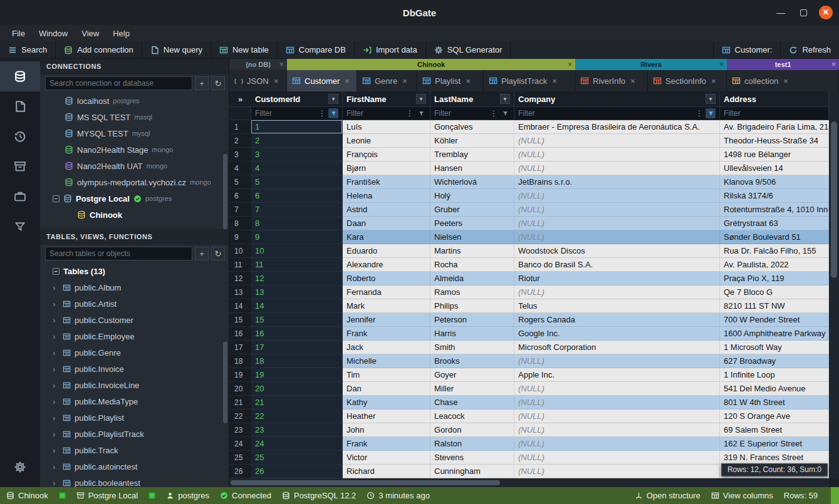  What do you see at coordinates (241, 224) in the screenshot?
I see `row-number: 8` at bounding box center [241, 224].